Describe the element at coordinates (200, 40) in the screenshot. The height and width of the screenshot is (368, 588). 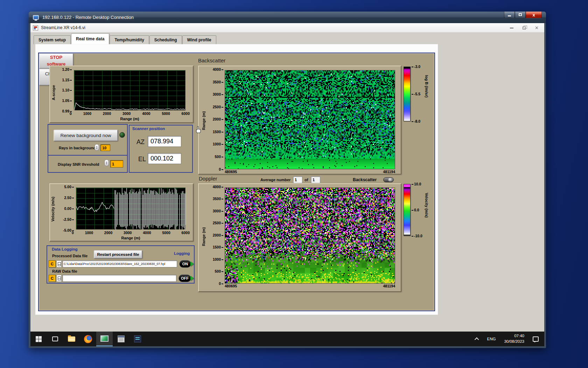
I see `tab-wind-profile: Wind profile` at that location.